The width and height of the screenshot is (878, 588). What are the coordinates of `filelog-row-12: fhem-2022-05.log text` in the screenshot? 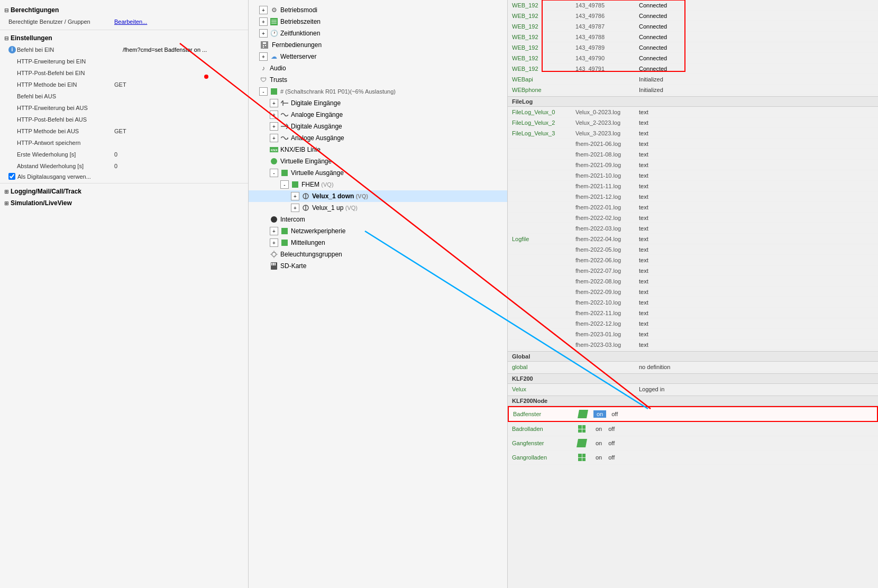 It's located at (693, 250).